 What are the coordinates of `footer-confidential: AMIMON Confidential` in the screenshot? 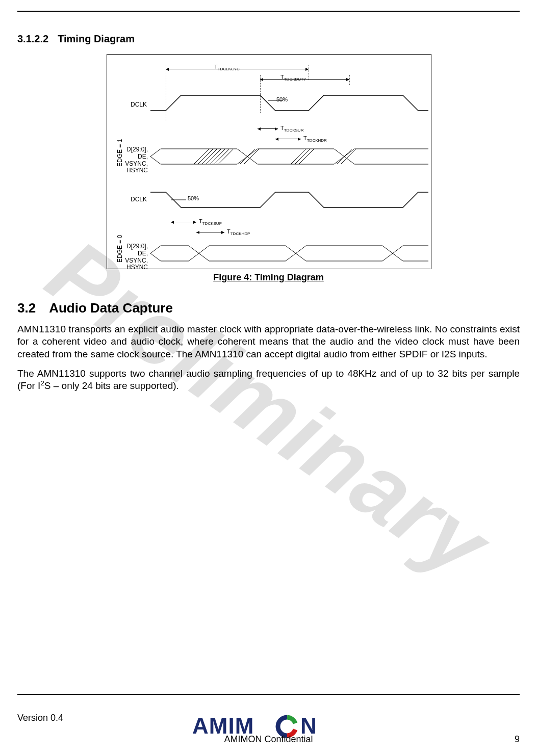 It's located at (268, 739).